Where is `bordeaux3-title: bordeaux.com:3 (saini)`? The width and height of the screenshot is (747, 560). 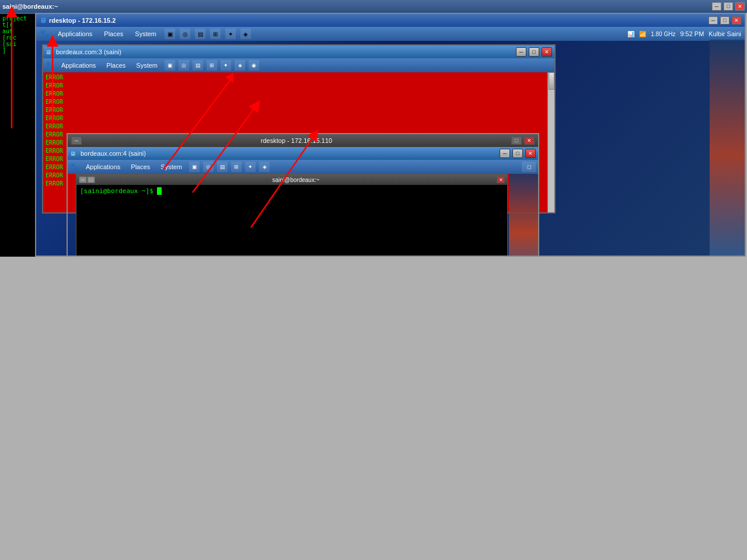
bordeaux3-title: bordeaux.com:3 (saini) is located at coordinates (284, 52).